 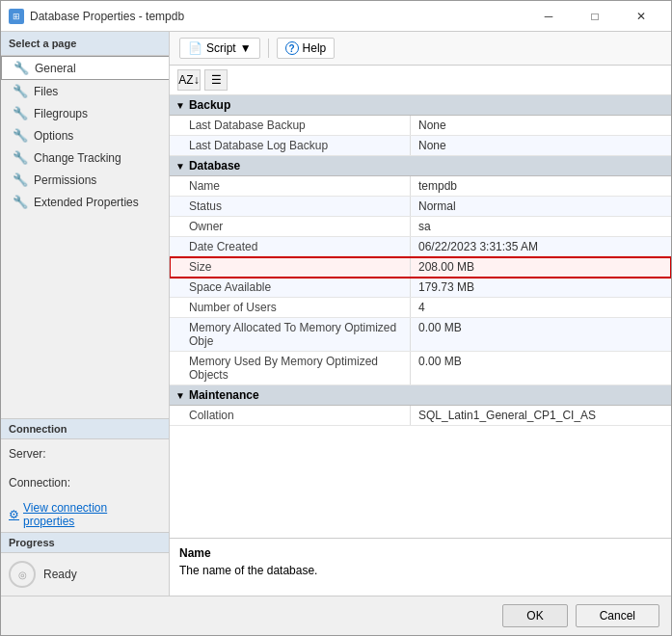 I want to click on prop-value-space-available: 179.73 MB, so click(x=541, y=287).